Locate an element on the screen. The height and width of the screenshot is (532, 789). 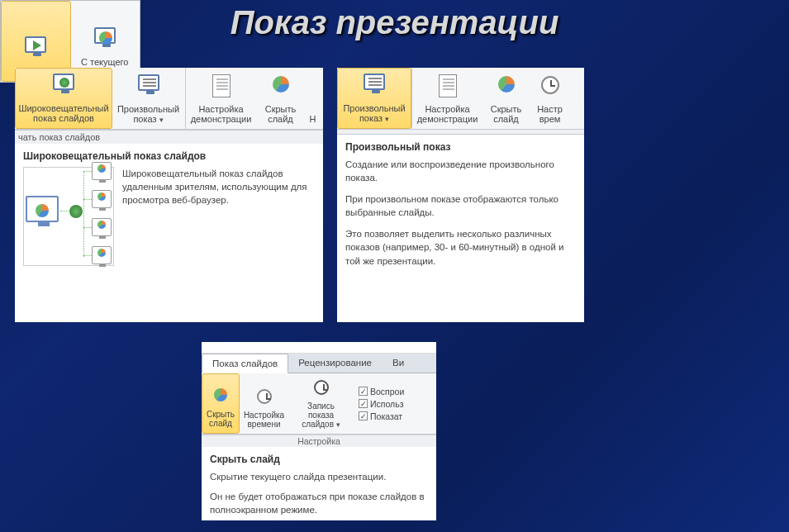
tooltip-title: Скрыть слайд is located at coordinates (319, 459).